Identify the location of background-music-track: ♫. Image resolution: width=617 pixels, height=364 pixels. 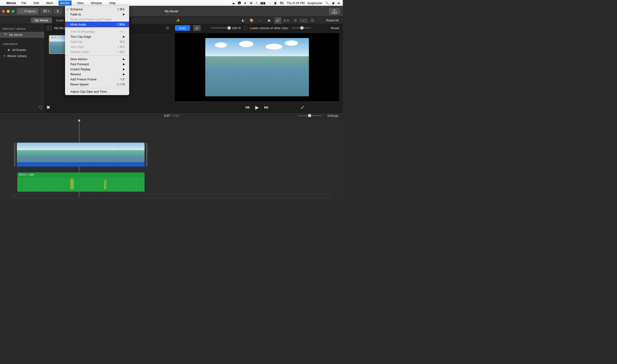
(171, 196).